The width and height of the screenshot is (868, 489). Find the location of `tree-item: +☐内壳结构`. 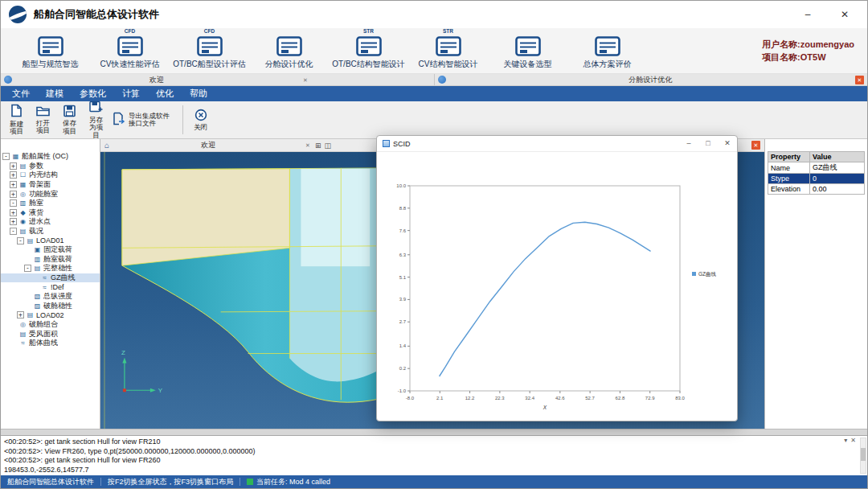

tree-item: +☐内壳结构 is located at coordinates (50, 175).